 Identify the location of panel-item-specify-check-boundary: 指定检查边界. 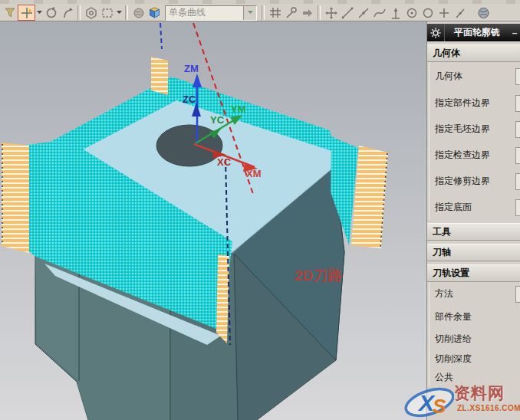
(475, 155).